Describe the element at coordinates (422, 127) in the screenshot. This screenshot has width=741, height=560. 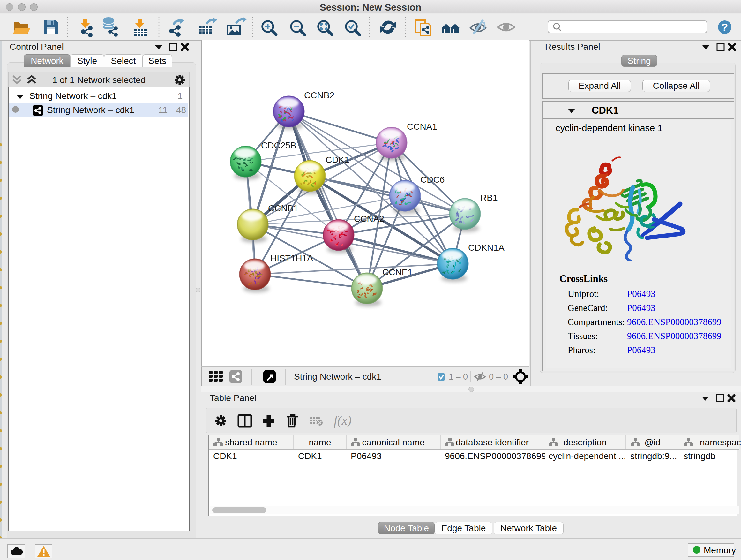
I see `svg-text: CCNA1` at that location.